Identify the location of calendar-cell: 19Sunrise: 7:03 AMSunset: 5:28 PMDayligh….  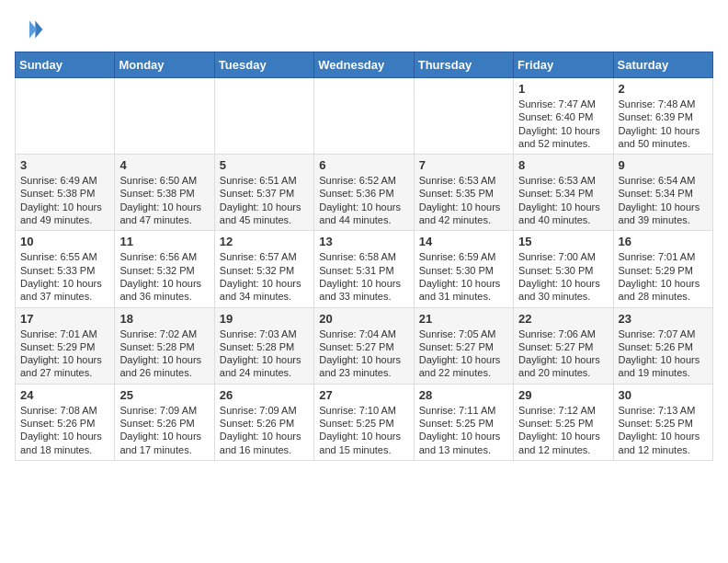
(264, 346).